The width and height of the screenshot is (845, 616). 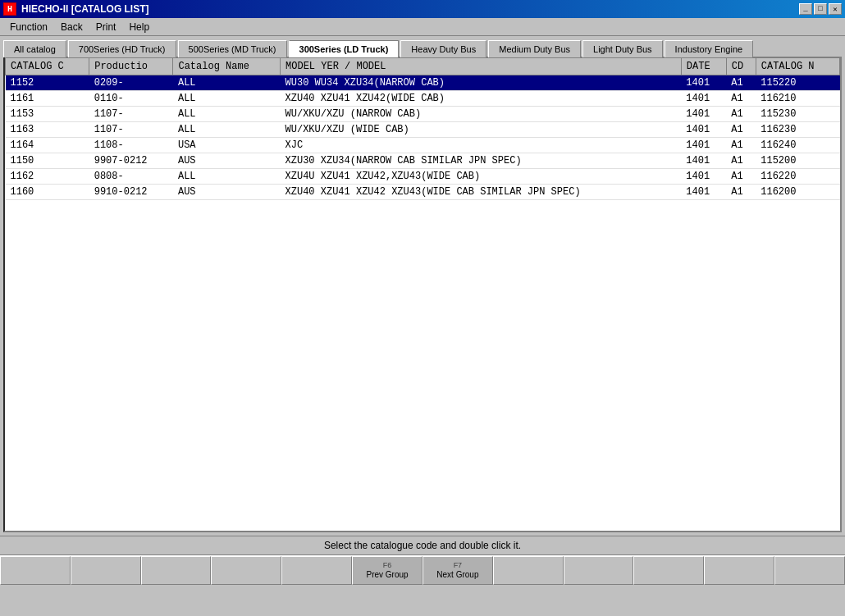 I want to click on menu-back: Back, so click(x=72, y=27).